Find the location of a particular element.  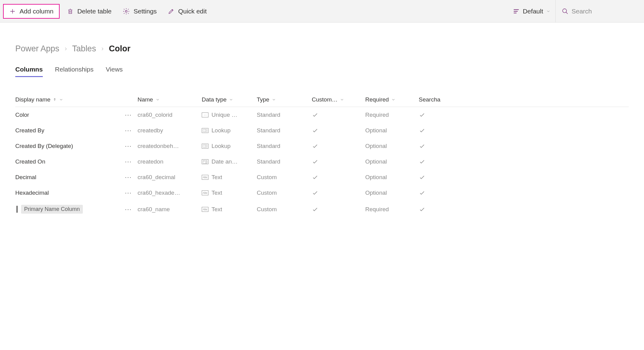

breadcrumb-current: Color is located at coordinates (120, 49).